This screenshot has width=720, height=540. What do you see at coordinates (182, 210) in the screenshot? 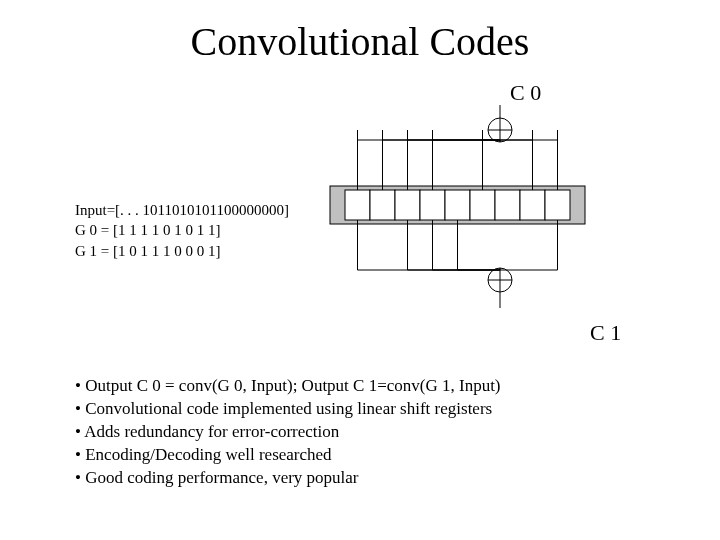
I see `input-sequence: Input=[. . . 1011010101100000000]` at bounding box center [182, 210].